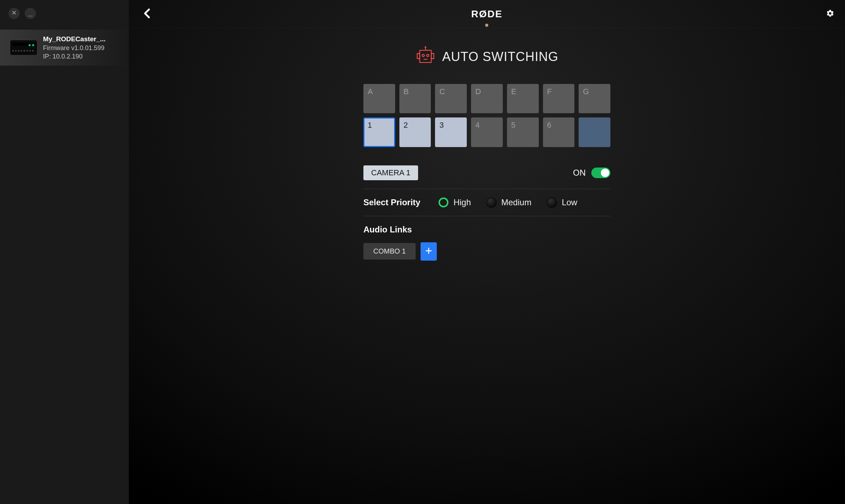  I want to click on device-thumbnail, so click(24, 48).